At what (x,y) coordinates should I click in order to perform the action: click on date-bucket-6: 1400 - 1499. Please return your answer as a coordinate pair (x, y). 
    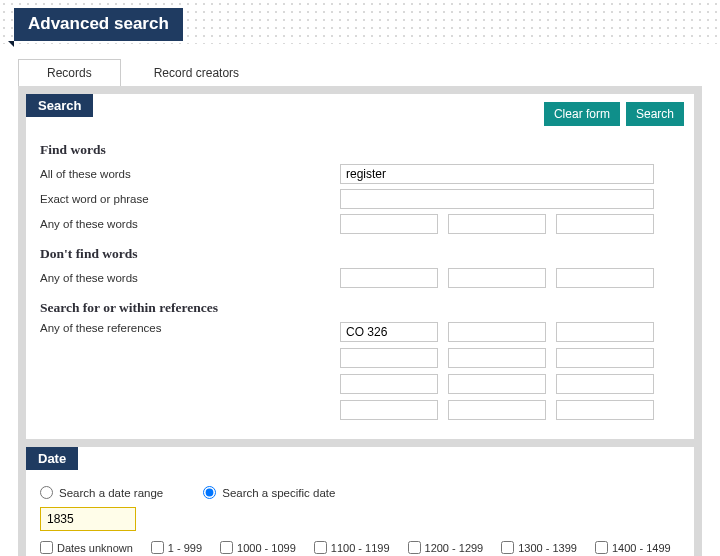
    Looking at the image, I should click on (633, 548).